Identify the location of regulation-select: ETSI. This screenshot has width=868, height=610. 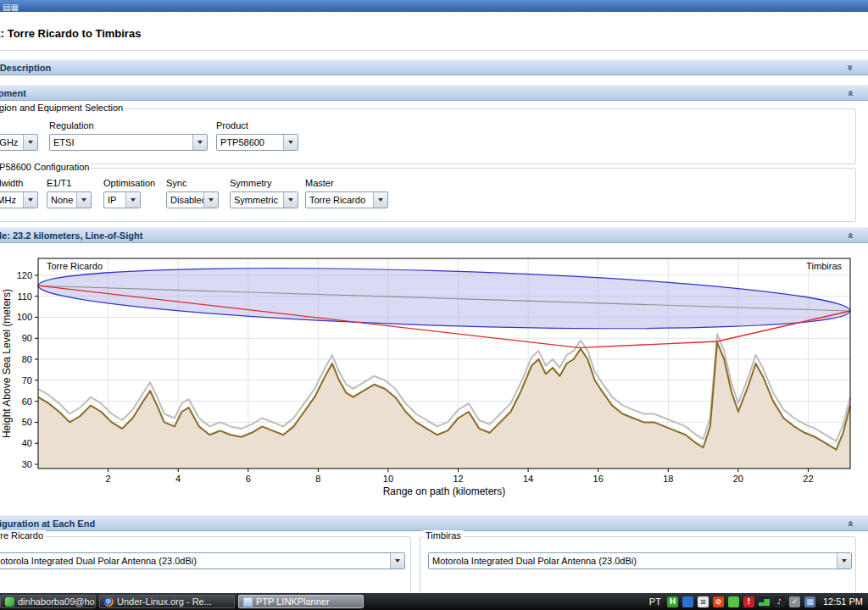
(129, 142).